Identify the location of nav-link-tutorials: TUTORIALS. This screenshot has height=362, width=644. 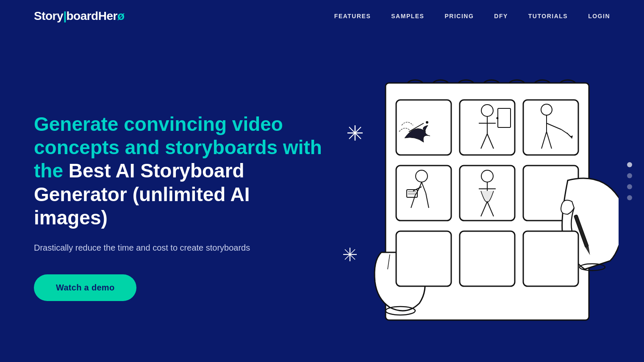
(548, 16).